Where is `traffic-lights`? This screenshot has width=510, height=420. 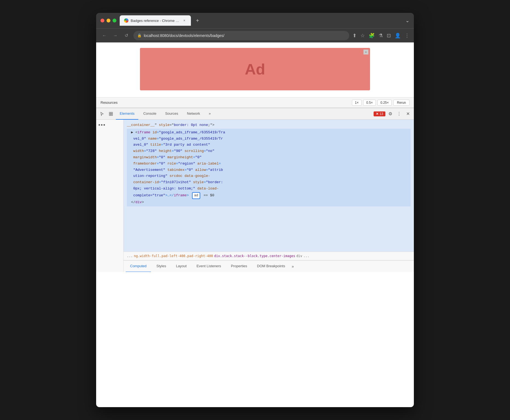 traffic-lights is located at coordinates (108, 21).